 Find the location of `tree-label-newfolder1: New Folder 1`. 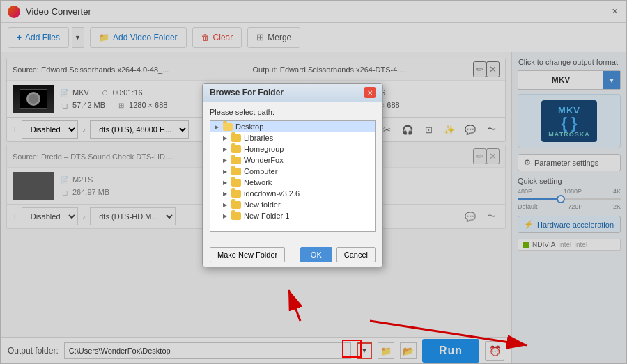

tree-label-newfolder1: New Folder 1 is located at coordinates (266, 216).